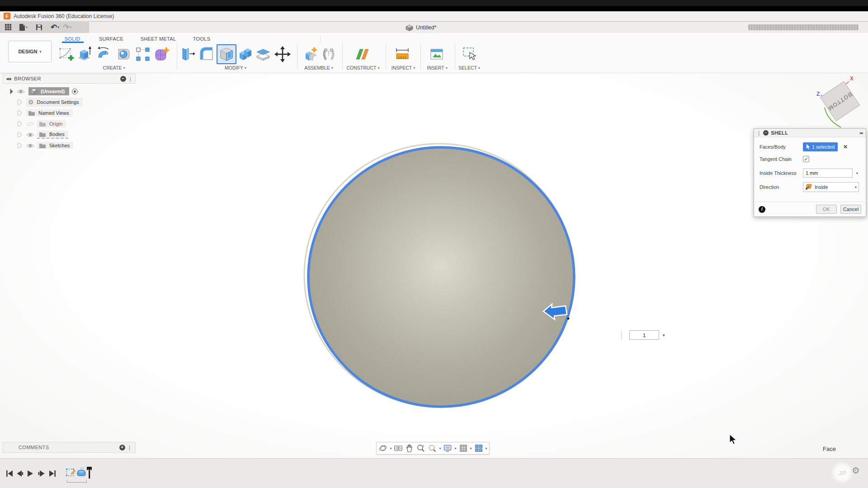 This screenshot has height=488, width=868. I want to click on direction-dropdown: Inside ▾, so click(831, 187).